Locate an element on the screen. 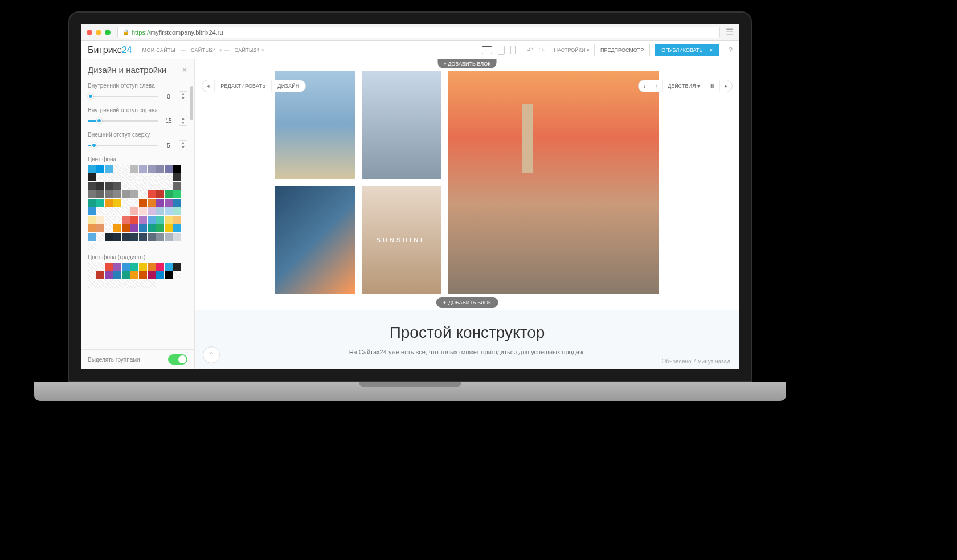 The image size is (957, 560). settings-link: НАСТРОЙКИ ▾ is located at coordinates (572, 50).